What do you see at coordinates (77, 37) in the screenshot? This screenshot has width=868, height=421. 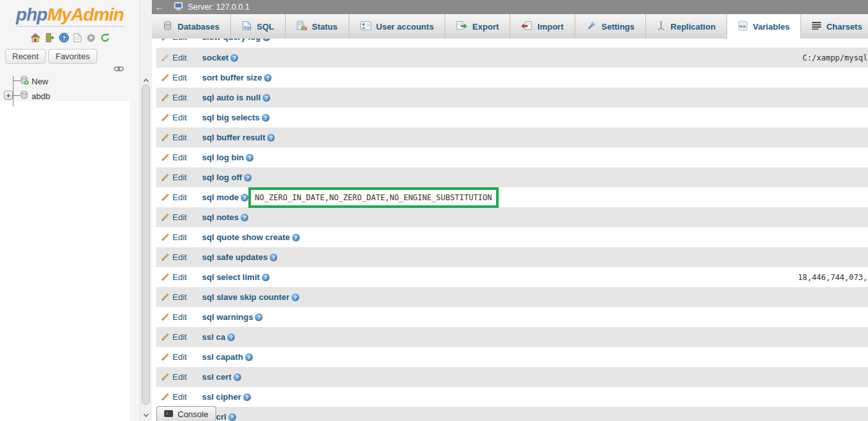 I see `docs-icon` at bounding box center [77, 37].